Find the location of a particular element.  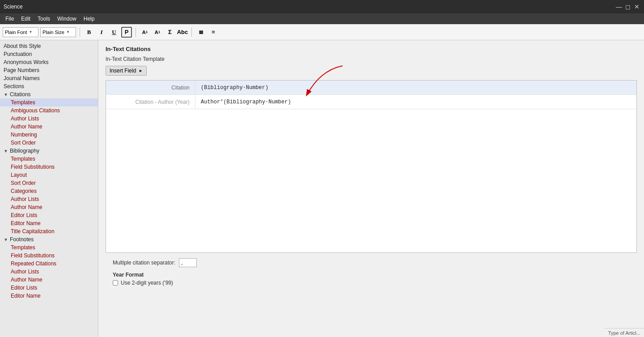

year-format-section: Year Format Use 2-digit years ('99) is located at coordinates (371, 279).